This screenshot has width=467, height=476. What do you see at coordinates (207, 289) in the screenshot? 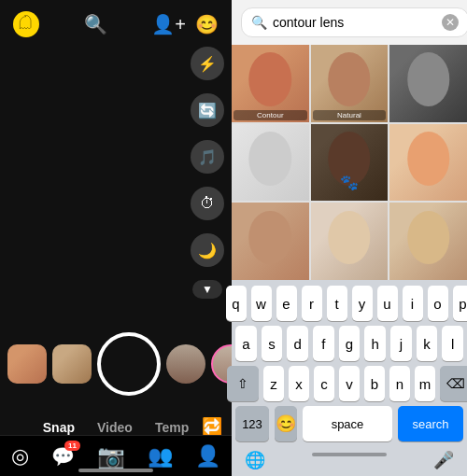
I see `expand-icon: ▼` at bounding box center [207, 289].